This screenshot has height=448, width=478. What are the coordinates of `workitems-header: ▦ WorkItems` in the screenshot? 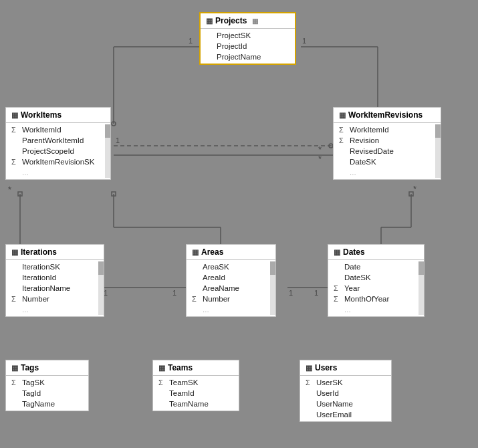 It's located at (58, 115).